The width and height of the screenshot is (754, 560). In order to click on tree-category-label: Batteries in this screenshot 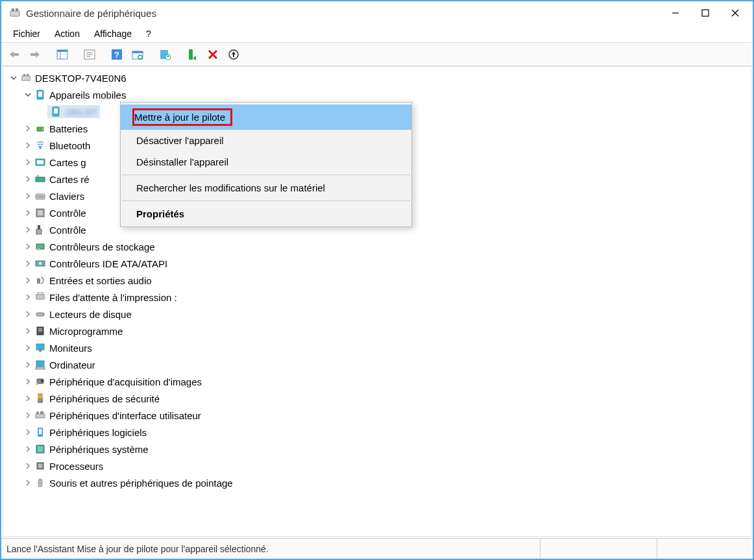, I will do `click(69, 128)`.